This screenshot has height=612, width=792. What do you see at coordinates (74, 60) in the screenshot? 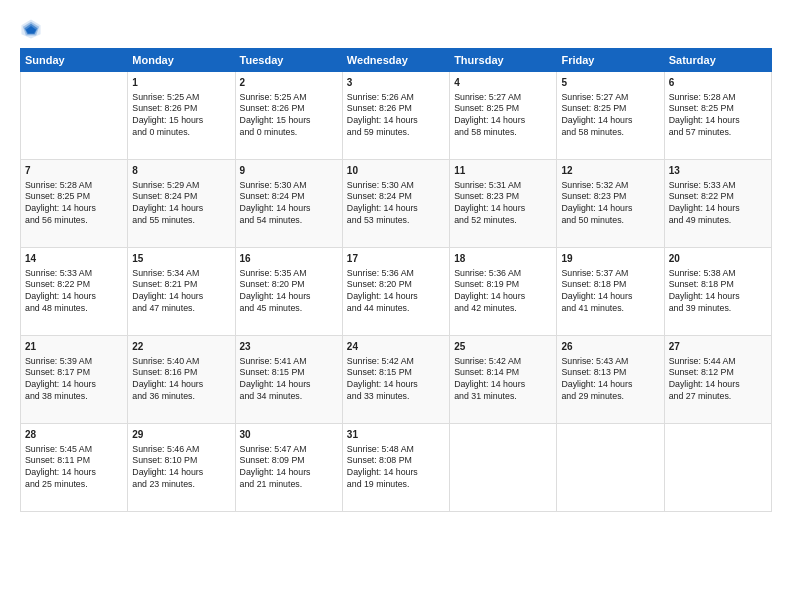
I see `col-header-sunday: Sunday` at bounding box center [74, 60].